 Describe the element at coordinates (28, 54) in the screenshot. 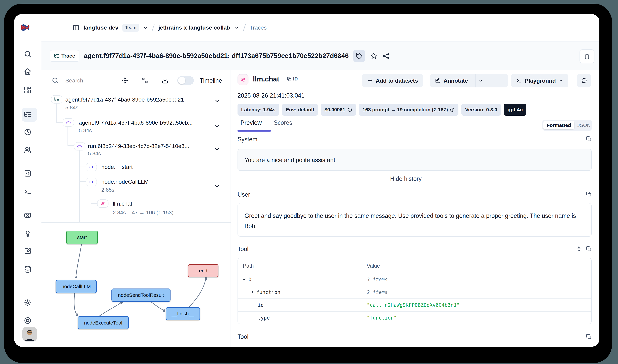

I see `search-icon` at that location.